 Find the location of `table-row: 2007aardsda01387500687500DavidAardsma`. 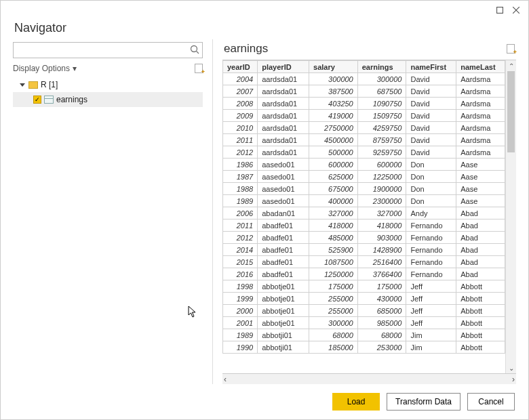

table-row: 2007aardsda01387500687500DavidAardsma is located at coordinates (364, 91).